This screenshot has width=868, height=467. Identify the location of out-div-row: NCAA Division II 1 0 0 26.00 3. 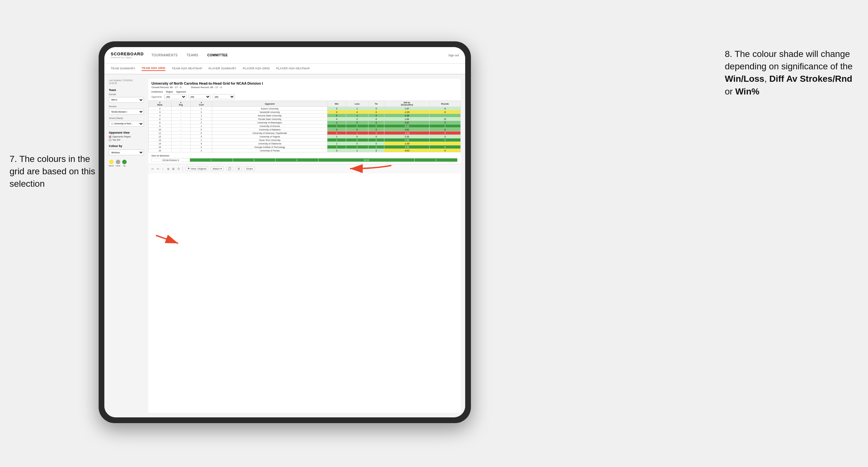
(305, 160).